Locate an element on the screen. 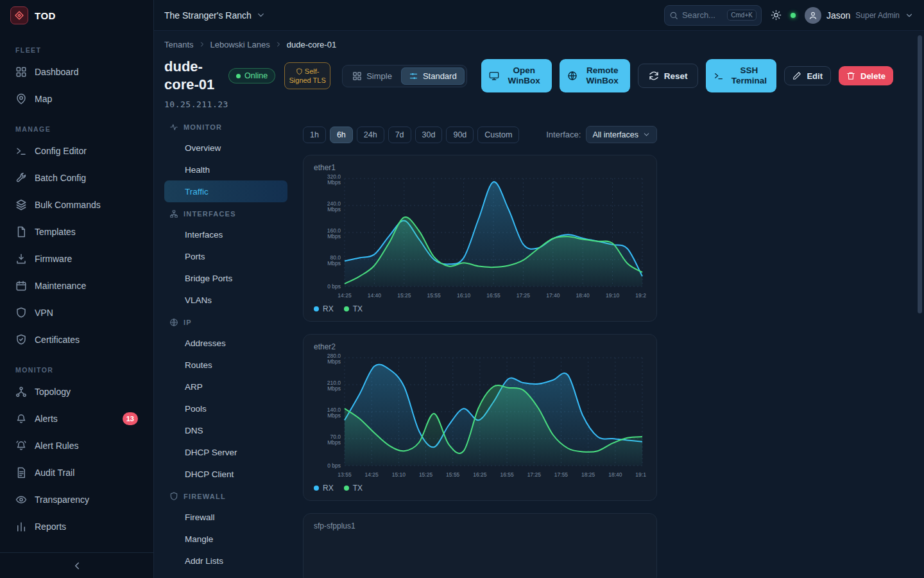 The width and height of the screenshot is (924, 578). download-icon is located at coordinates (21, 259).